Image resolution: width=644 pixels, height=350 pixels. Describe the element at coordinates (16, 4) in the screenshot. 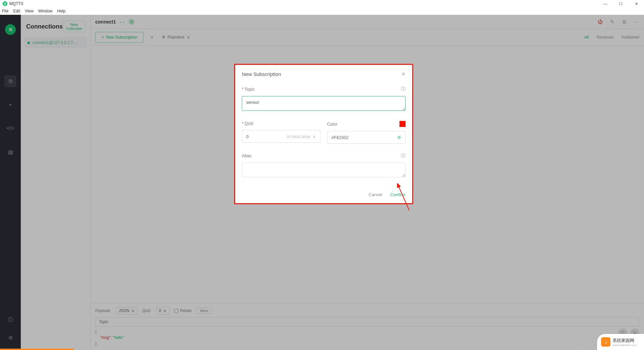

I see `window-title: MQTTX` at that location.